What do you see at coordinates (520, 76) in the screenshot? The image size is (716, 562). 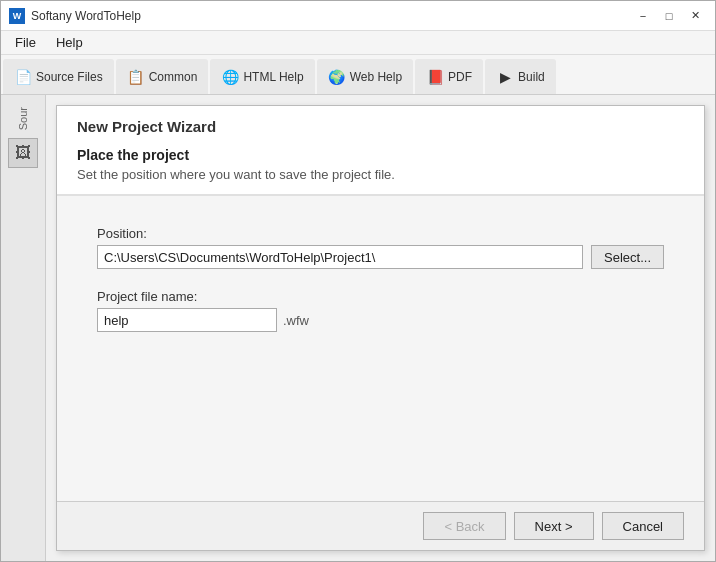 I see `tab-build: ▶ Build` at bounding box center [520, 76].